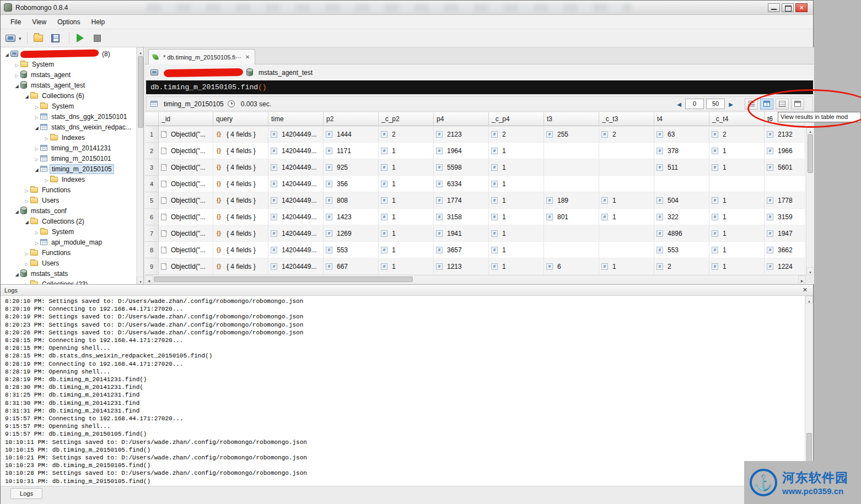 The width and height of the screenshot is (861, 504). I want to click on grid-cell: 3657, so click(461, 250).